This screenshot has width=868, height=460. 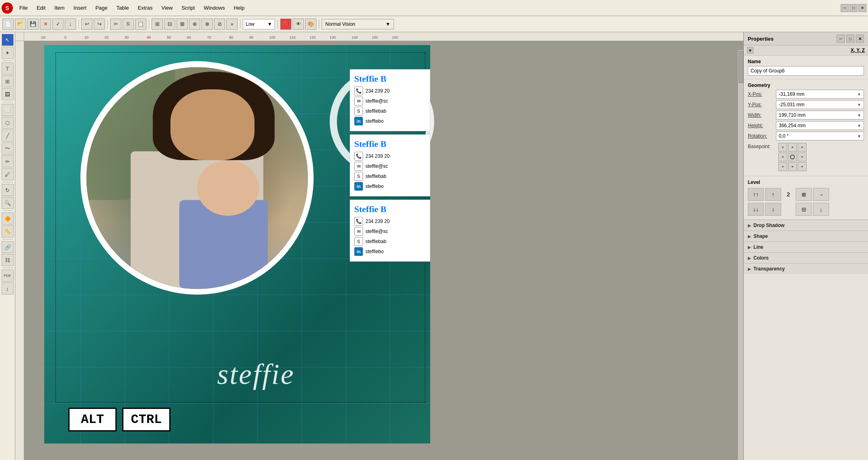 I want to click on name-input, so click(x=806, y=71).